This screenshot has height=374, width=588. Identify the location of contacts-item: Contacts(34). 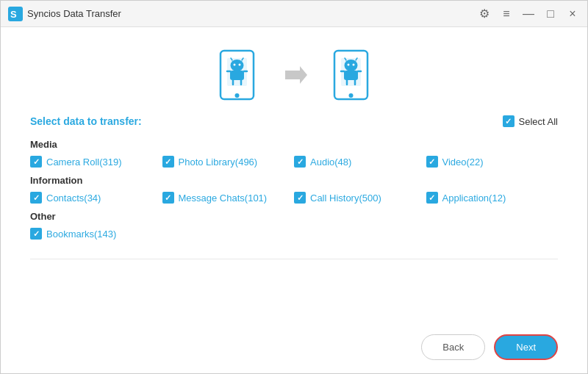
(96, 198).